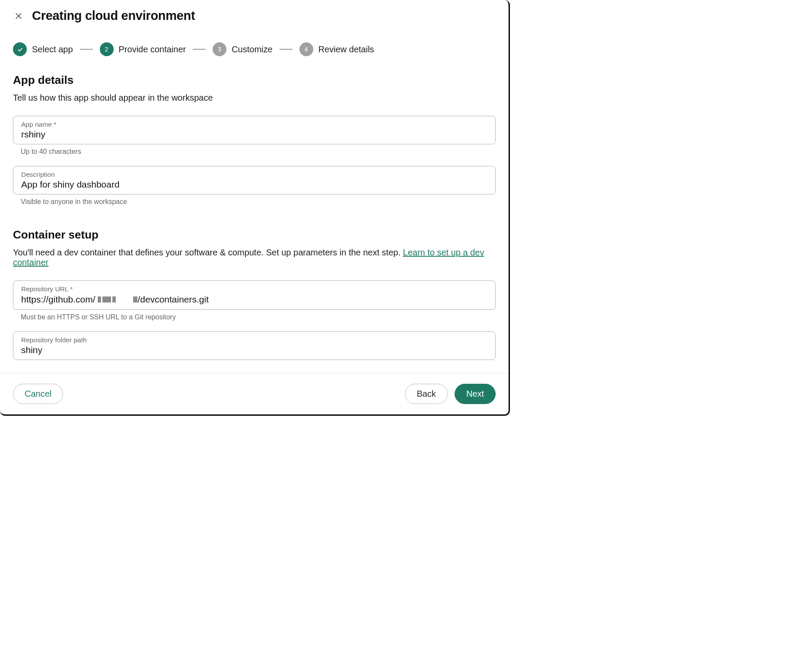  I want to click on app-name-help: Up to 40 characters, so click(258, 152).